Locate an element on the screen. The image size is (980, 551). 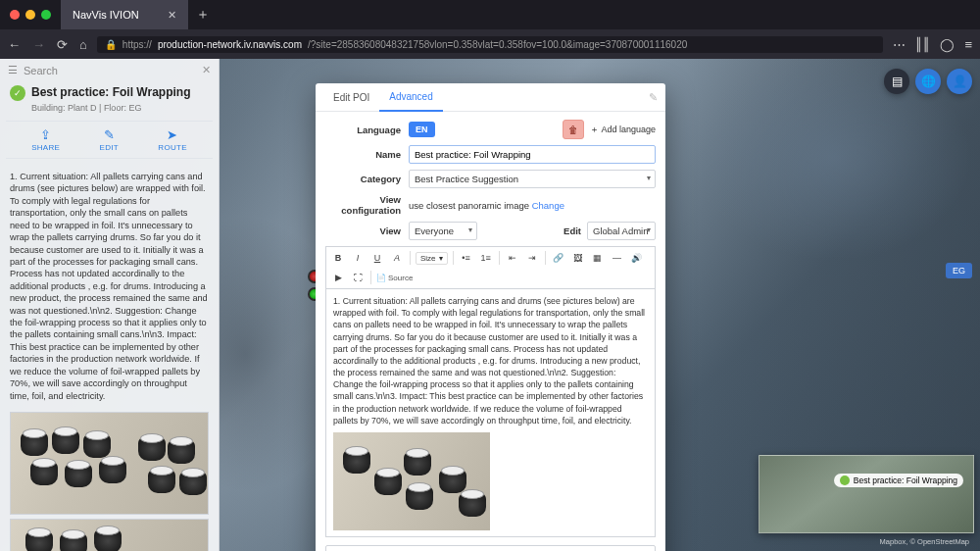
expand-icon: ✎ is located at coordinates (653, 98).